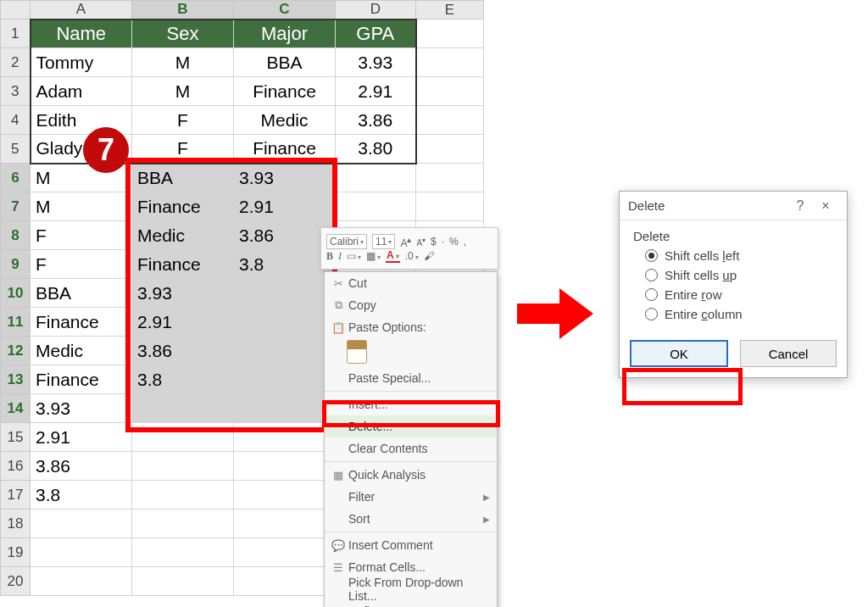 This screenshot has width=868, height=607. Describe the element at coordinates (81, 524) in the screenshot. I see `cell-A18` at that location.